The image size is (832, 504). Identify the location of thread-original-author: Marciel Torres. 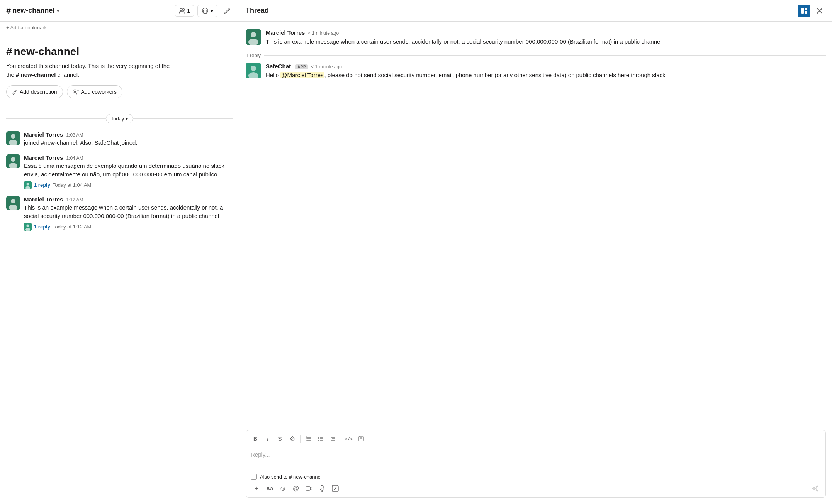
(285, 32).